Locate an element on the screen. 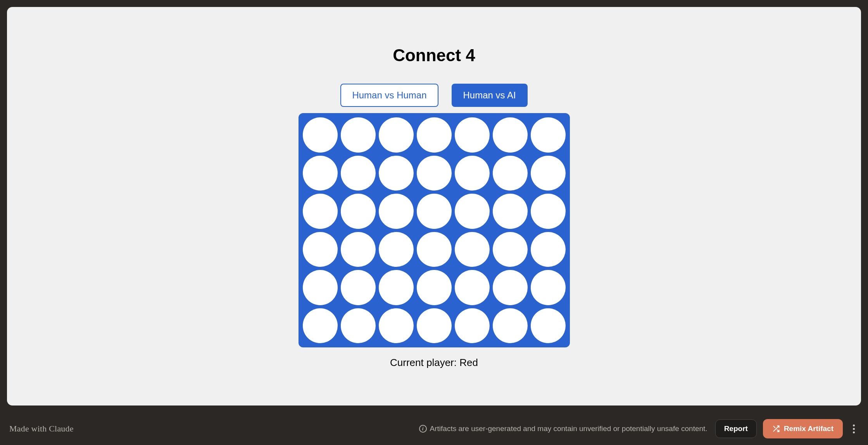 The width and height of the screenshot is (868, 445). made-with-label: Made with Claude is located at coordinates (41, 429).